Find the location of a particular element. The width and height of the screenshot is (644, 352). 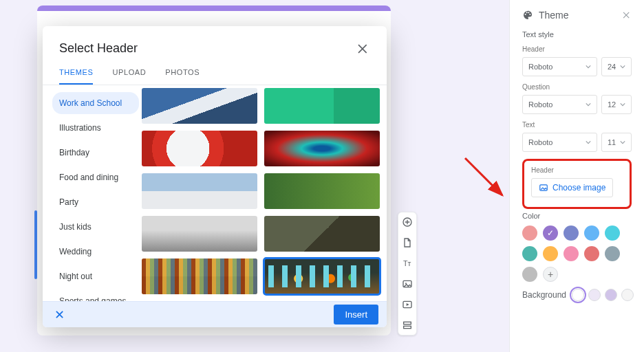

annotation-arrow is located at coordinates (486, 179).